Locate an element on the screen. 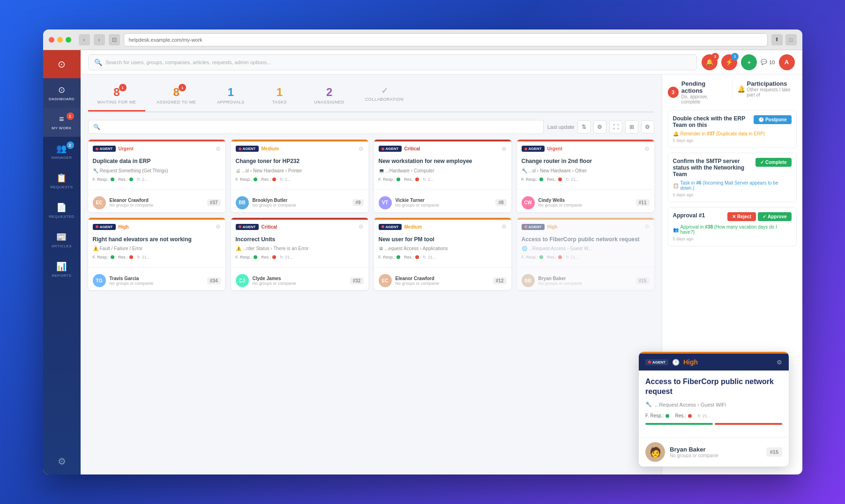 Image resolution: width=845 pixels, height=504 pixels. chat-button: 💬 10 is located at coordinates (768, 62).